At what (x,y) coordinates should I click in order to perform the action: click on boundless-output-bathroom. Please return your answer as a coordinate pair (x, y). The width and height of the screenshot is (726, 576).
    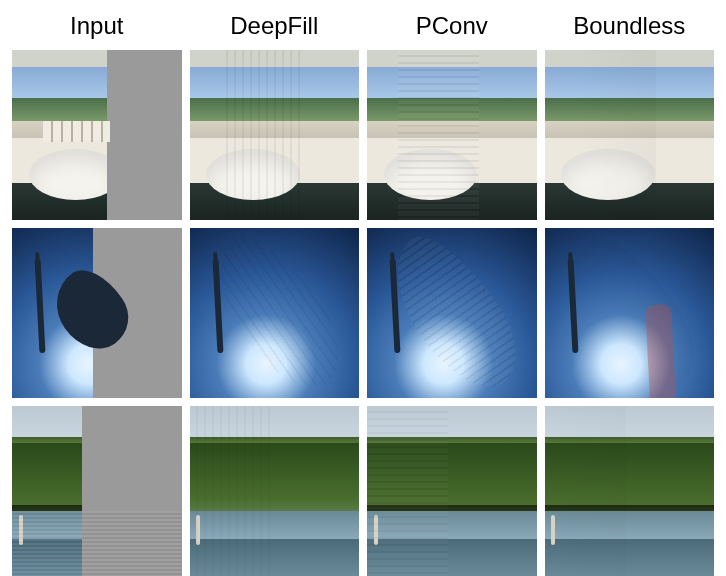
    Looking at the image, I should click on (630, 135).